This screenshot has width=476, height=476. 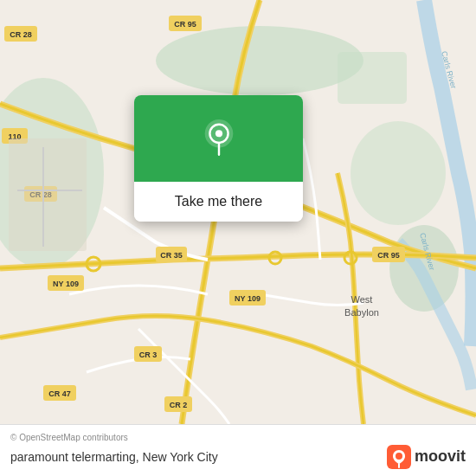 I want to click on svg-text: West, so click(x=362, y=299).